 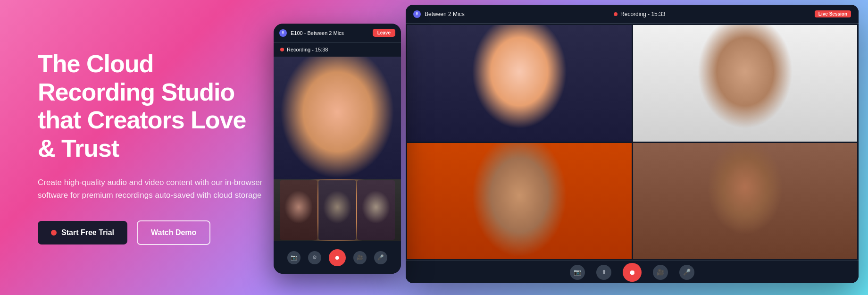 I want to click on phone-sub-videos, so click(x=337, y=210).